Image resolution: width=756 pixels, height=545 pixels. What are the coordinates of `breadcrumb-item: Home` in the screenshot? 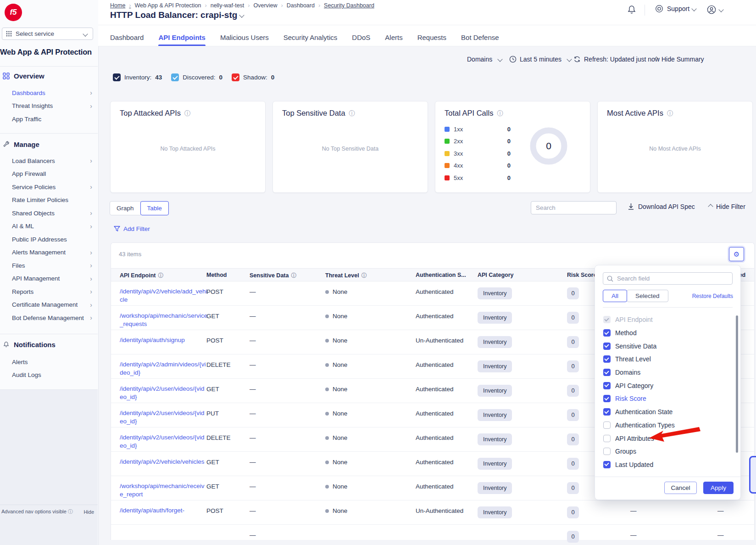 It's located at (122, 6).